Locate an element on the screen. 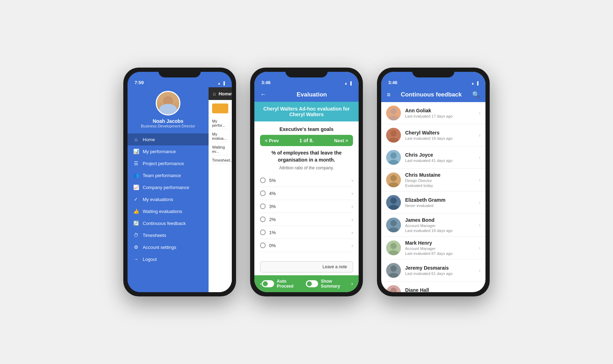 The width and height of the screenshot is (613, 364). list-item: James Bond Account Manager Last evaluate… is located at coordinates (433, 225).